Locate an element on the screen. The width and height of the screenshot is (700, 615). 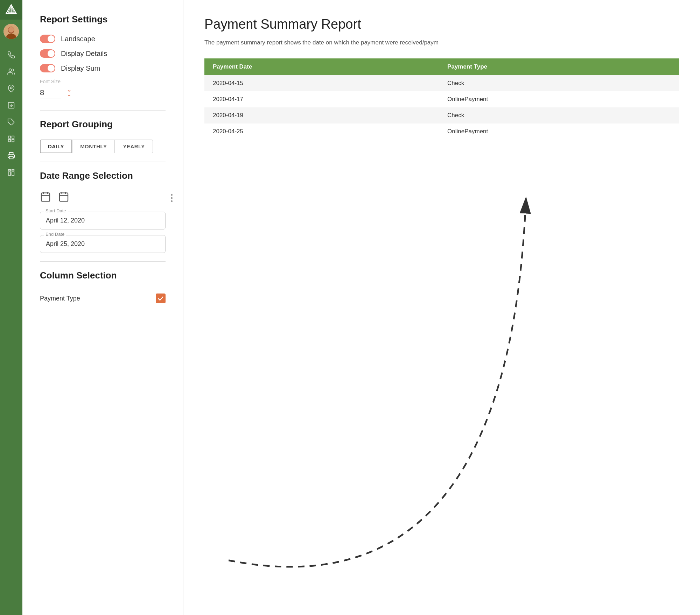
font-size-label: Font Size is located at coordinates (103, 82).